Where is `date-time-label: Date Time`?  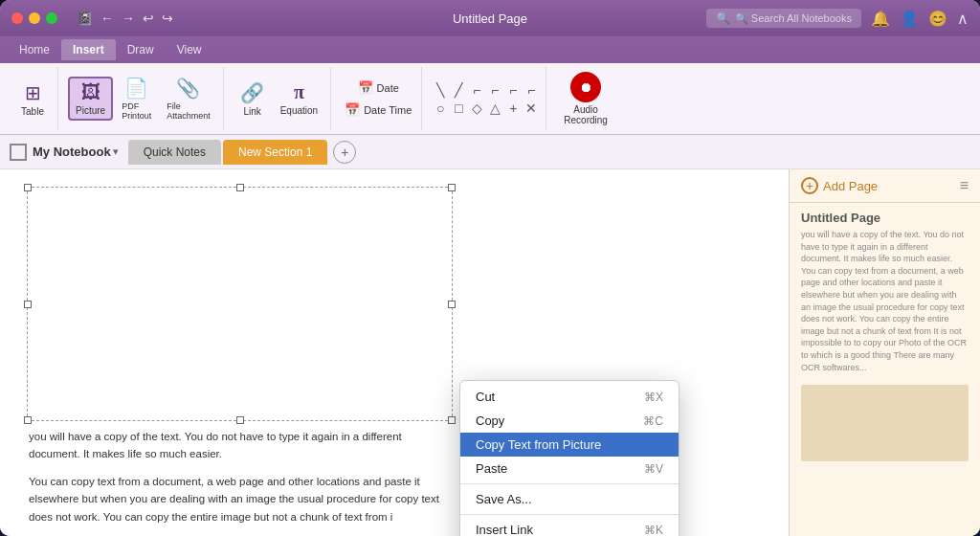 date-time-label: Date Time is located at coordinates (388, 110).